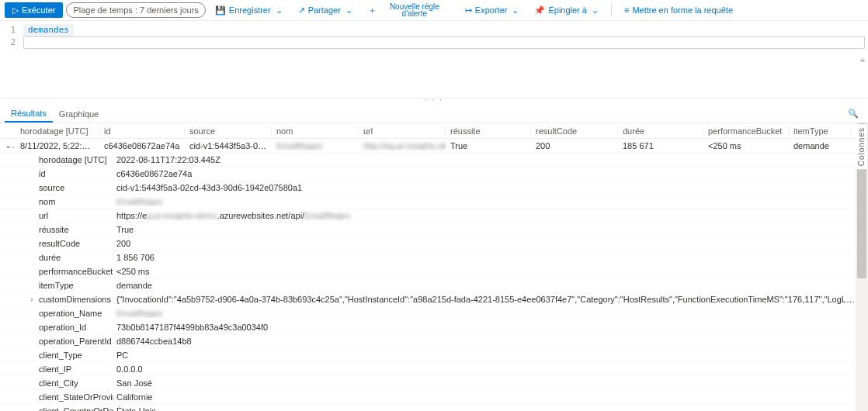 This screenshot has width=868, height=411. What do you see at coordinates (75, 160) in the screenshot?
I see `detail-key: horodatage [UTC]` at bounding box center [75, 160].